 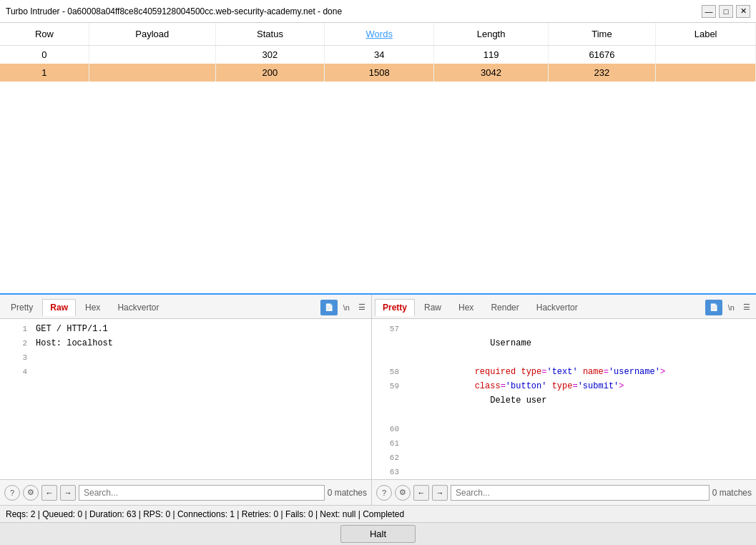 I want to click on col-words: Words, so click(x=379, y=34).